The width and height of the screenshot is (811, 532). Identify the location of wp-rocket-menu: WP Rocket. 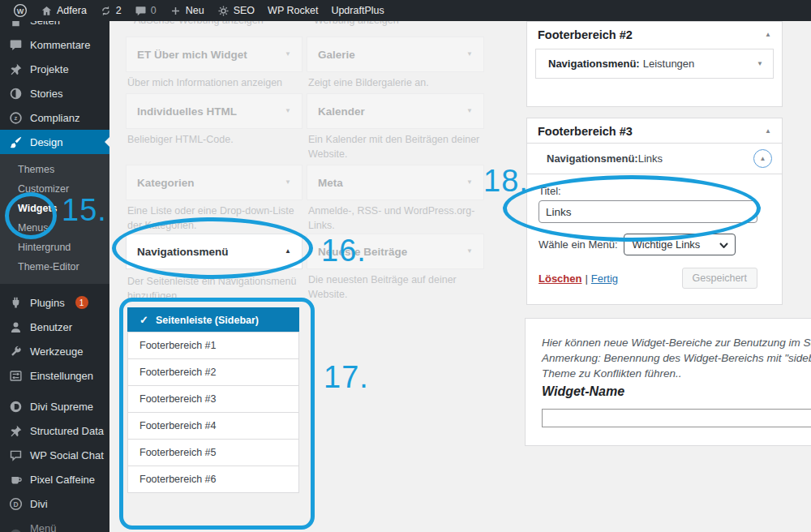
(293, 11).